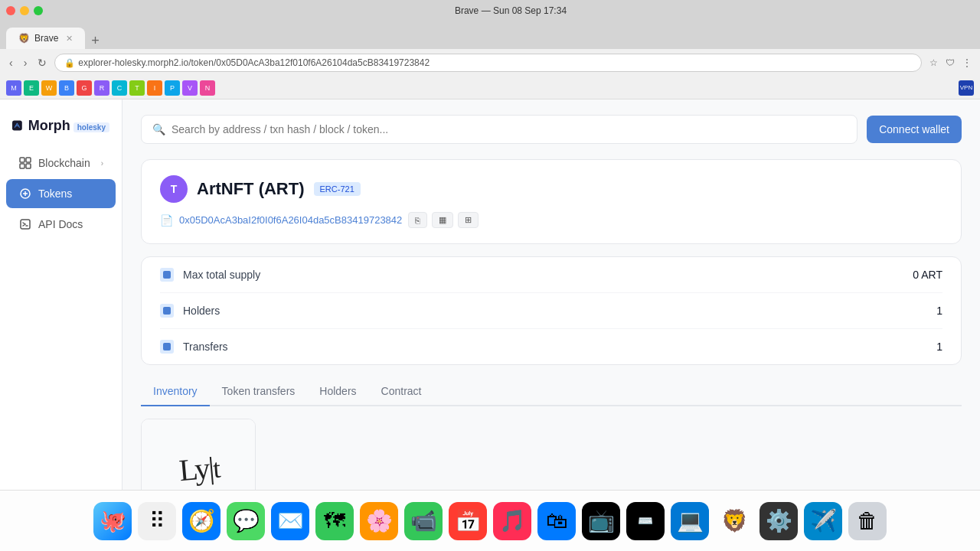 Image resolution: width=980 pixels, height=551 pixels. Describe the element at coordinates (379, 521) in the screenshot. I see `dock-photos: 🌸` at that location.